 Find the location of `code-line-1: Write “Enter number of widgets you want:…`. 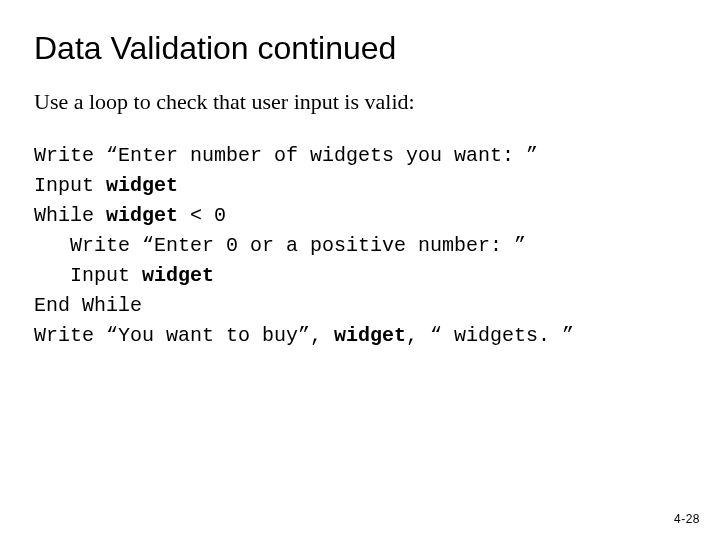

code-line-1: Write “Enter number of widgets you want:… is located at coordinates (286, 156).